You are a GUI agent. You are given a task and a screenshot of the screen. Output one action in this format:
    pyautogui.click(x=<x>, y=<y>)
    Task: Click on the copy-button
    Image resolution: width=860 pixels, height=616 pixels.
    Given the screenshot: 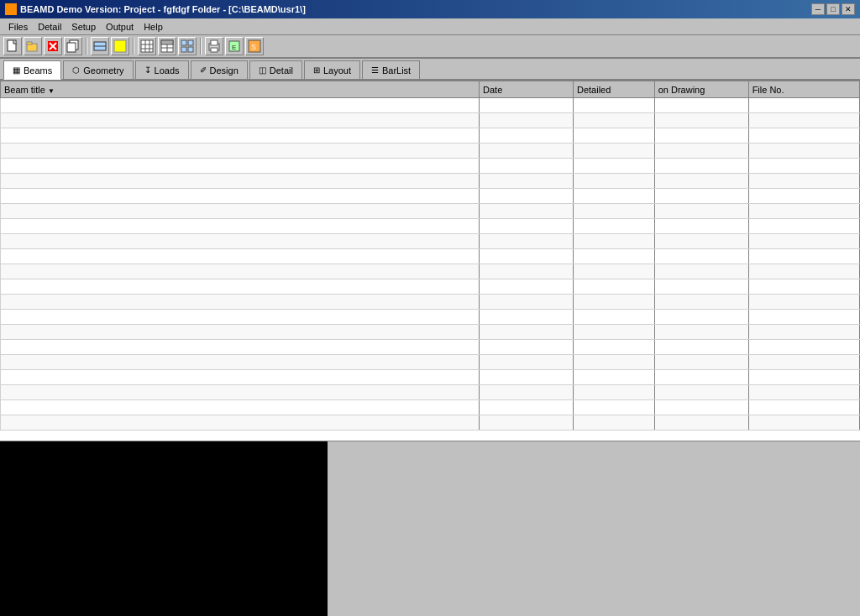 What is the action you would take?
    pyautogui.click(x=73, y=46)
    